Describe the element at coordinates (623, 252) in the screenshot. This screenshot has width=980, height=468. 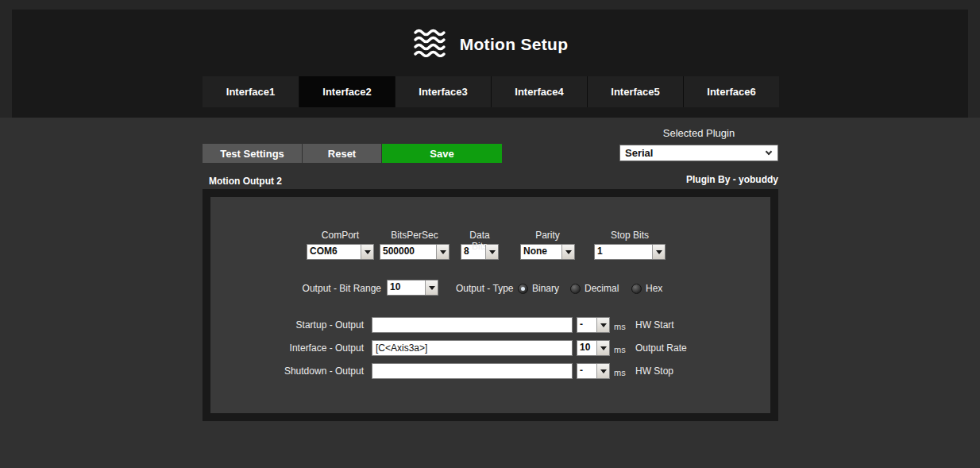
I see `stopbits-value: 1` at that location.